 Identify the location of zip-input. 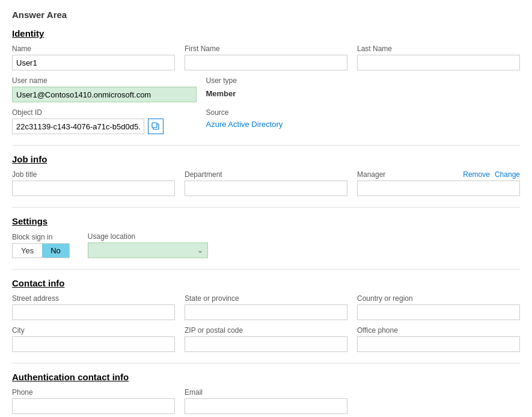
(266, 344).